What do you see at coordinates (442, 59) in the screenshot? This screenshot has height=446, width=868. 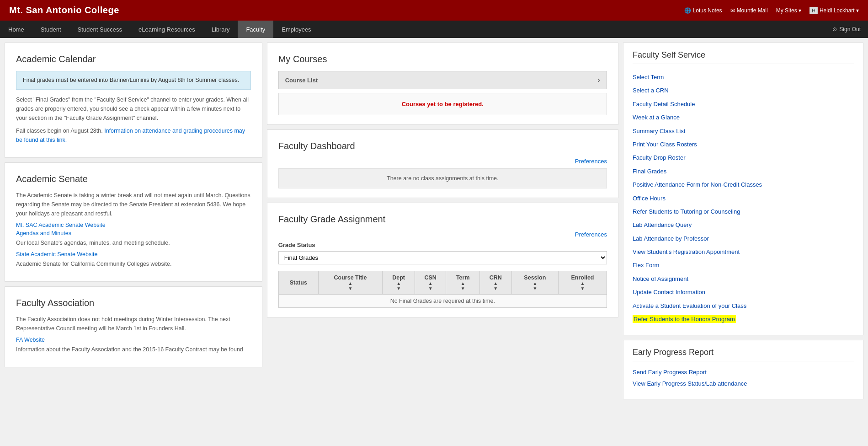 I see `my-courses-title: My Courses` at bounding box center [442, 59].